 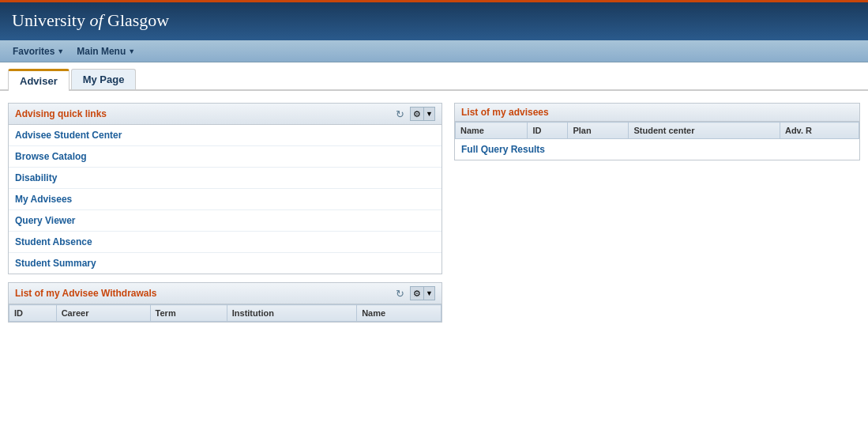 I want to click on quick-link-browse-catalog: Browse Catalog, so click(x=225, y=157).